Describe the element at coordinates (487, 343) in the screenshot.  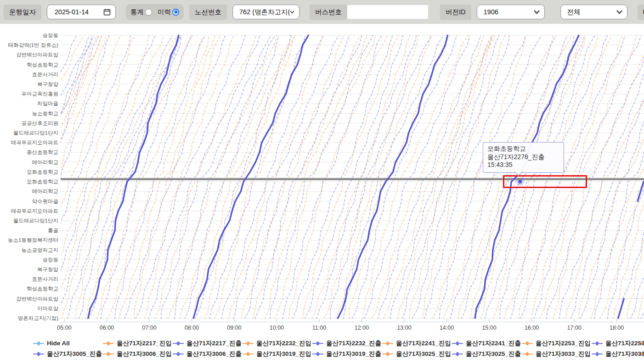
I see `legend-item: 울산71자2241_진출` at that location.